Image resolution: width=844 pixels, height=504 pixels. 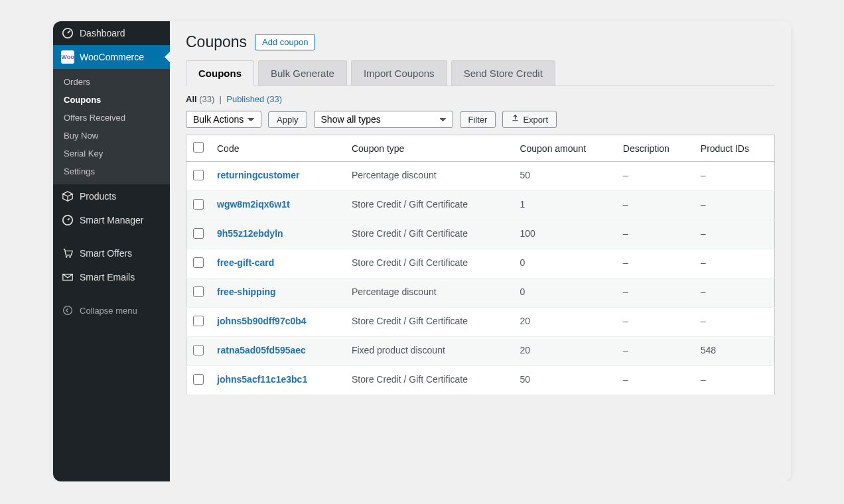 What do you see at coordinates (478, 119) in the screenshot?
I see `filter-button: Filter` at bounding box center [478, 119].